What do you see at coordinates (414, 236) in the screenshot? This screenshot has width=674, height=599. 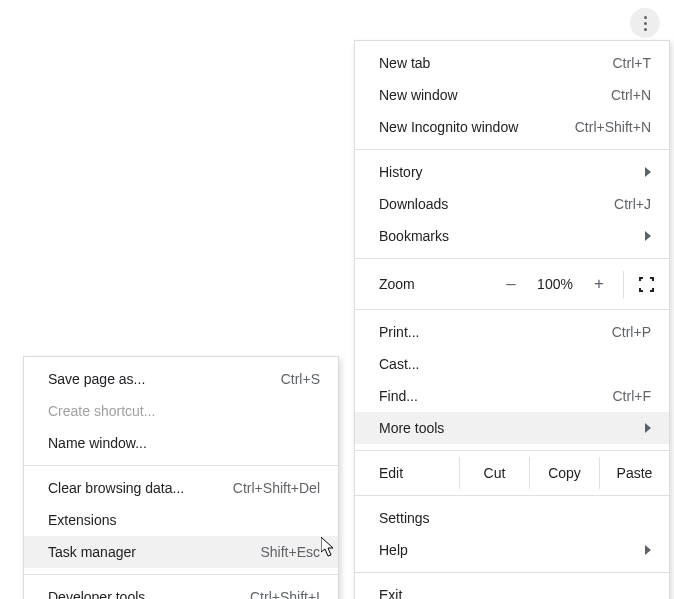 I see `menu-item-label: Bookmarks` at bounding box center [414, 236].